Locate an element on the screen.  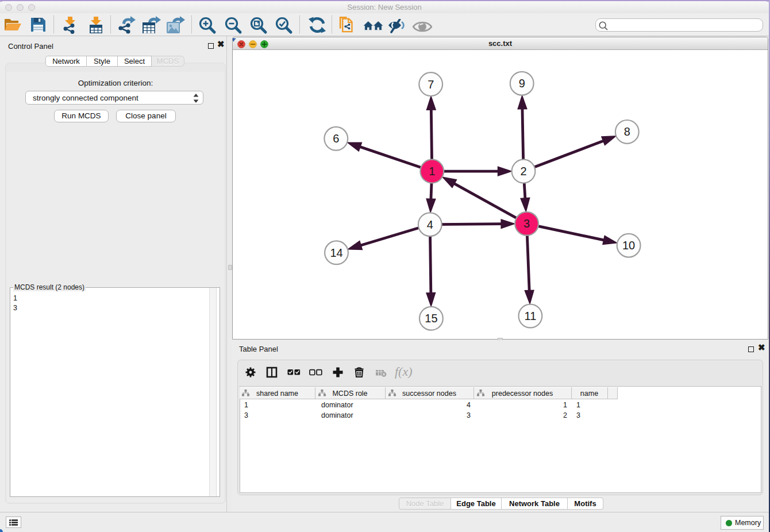
svg-text: 14 is located at coordinates (336, 253).